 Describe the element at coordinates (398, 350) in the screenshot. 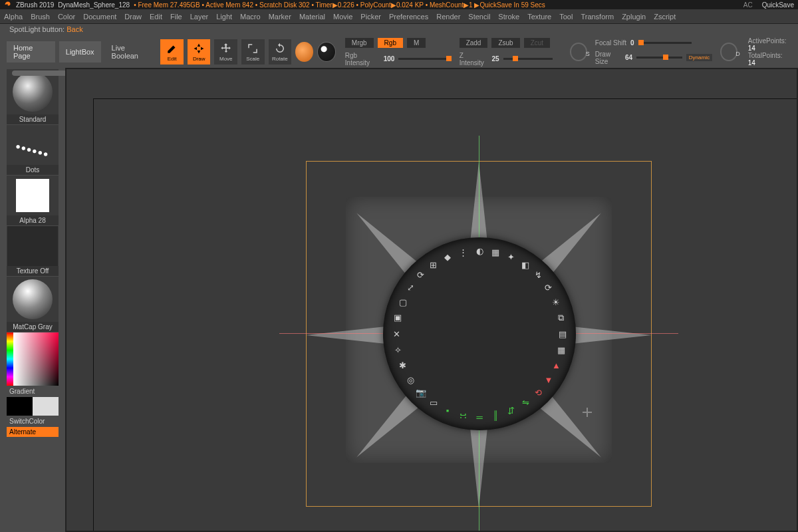

I see `nudge-icon: ✧` at that location.